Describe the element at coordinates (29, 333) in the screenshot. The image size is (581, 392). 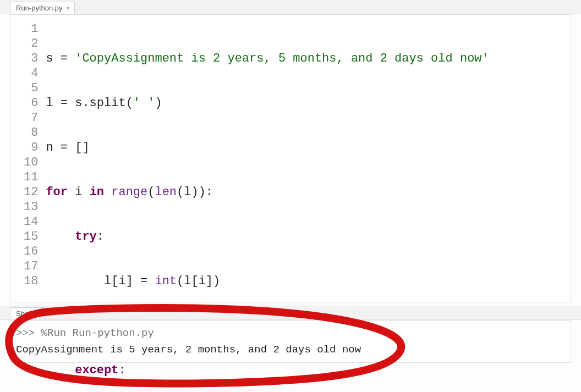
I see `shell-prompt: >>>` at that location.